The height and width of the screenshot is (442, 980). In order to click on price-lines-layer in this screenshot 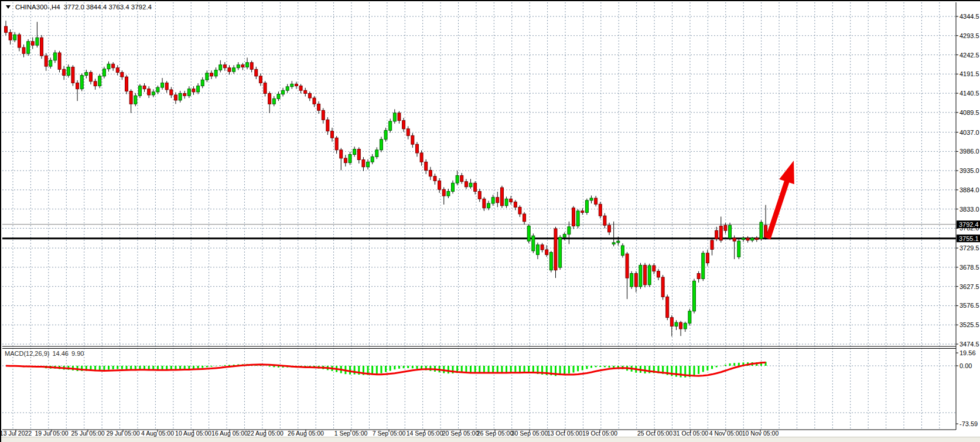, I will do `click(479, 232)`.